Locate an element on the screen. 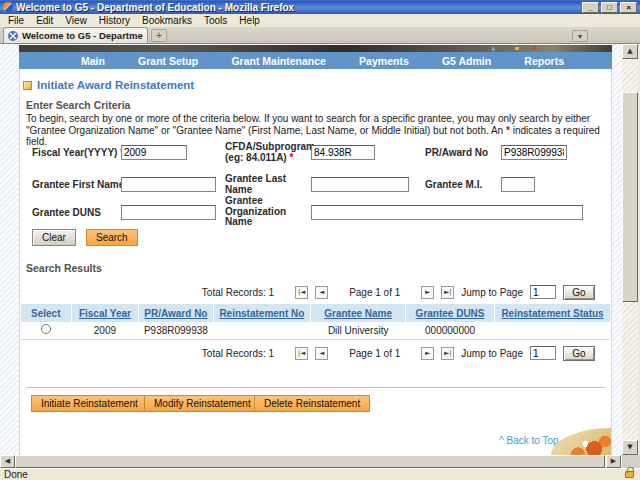  modify-reinstatement-button: Modify Reinstatement is located at coordinates (202, 404).